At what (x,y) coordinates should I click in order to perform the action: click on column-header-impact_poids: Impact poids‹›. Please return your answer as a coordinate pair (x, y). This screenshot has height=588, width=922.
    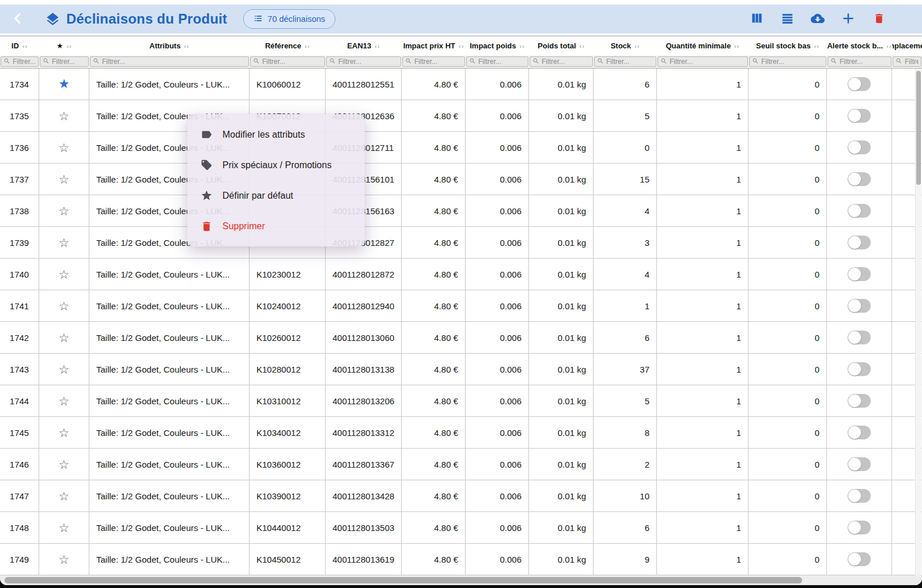
    Looking at the image, I should click on (497, 46).